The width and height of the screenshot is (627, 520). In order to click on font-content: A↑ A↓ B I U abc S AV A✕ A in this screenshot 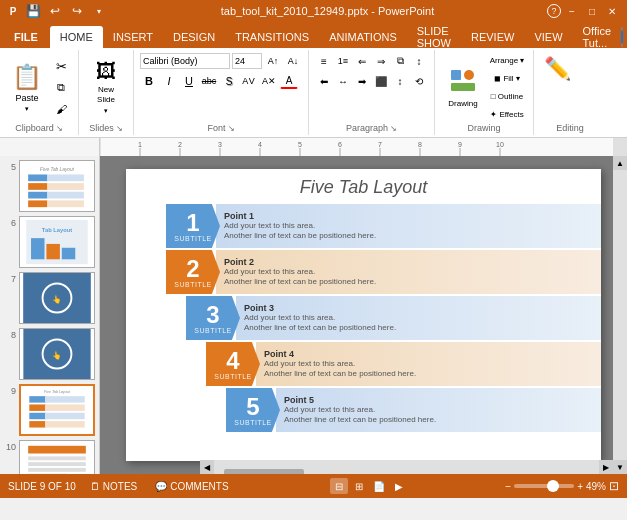, I will do `click(221, 88)`.